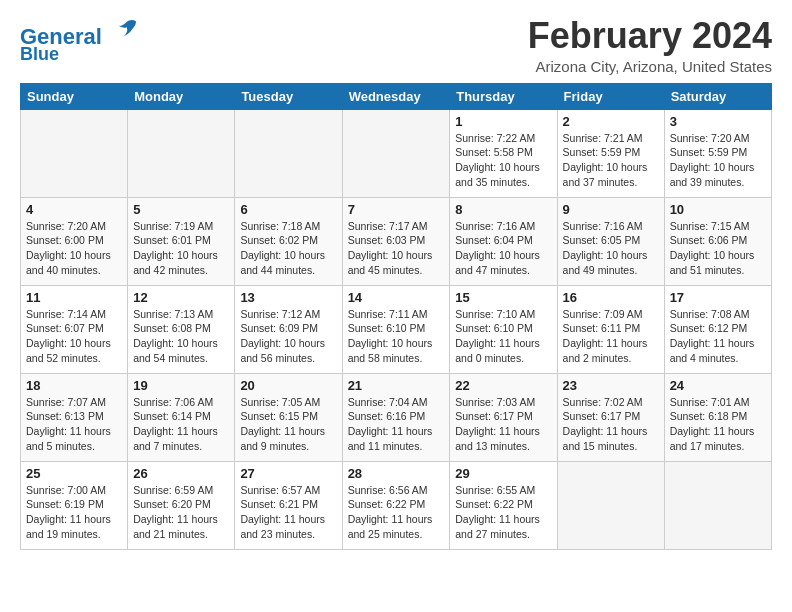 Image resolution: width=792 pixels, height=612 pixels. Describe the element at coordinates (74, 505) in the screenshot. I see `calendar-cell: 25Sunrise: 7:00 AM Sunset: 6:19 PM Dayli…` at that location.